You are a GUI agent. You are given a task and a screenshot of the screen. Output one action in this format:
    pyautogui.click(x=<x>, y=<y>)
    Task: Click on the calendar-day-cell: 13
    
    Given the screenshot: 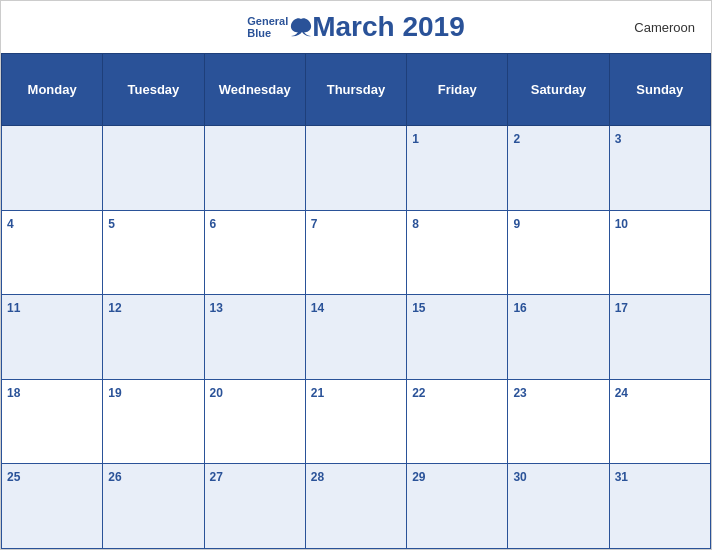 What is the action you would take?
    pyautogui.click(x=254, y=338)
    